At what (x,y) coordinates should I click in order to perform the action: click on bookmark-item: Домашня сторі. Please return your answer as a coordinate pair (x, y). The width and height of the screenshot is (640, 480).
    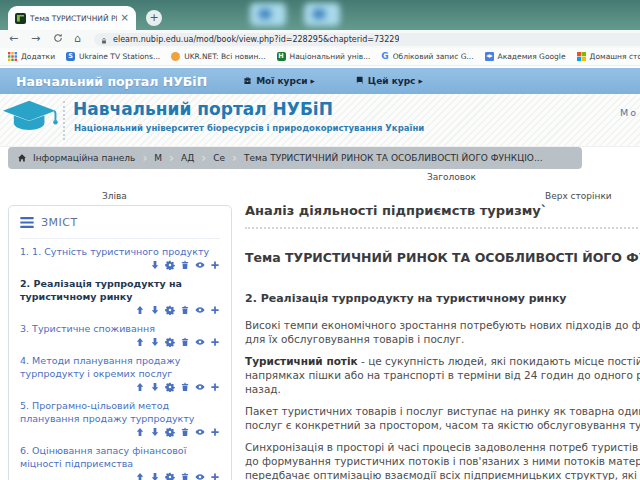
    Looking at the image, I should click on (608, 56).